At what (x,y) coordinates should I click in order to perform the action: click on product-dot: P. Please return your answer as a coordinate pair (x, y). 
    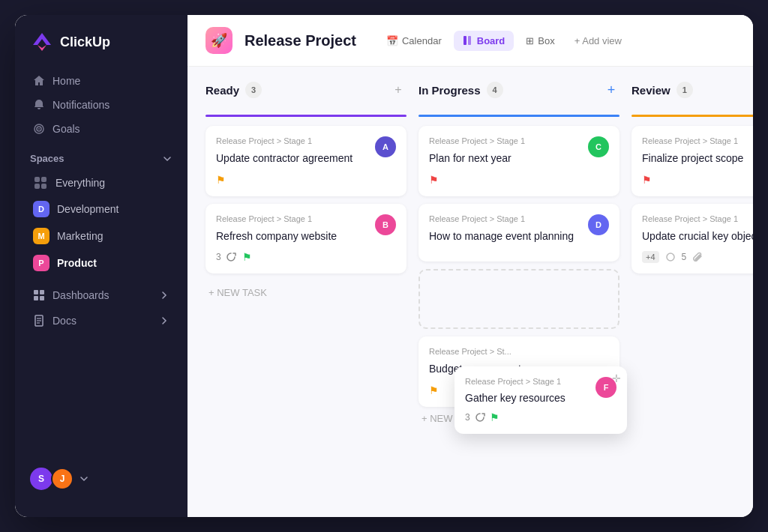
    Looking at the image, I should click on (41, 263).